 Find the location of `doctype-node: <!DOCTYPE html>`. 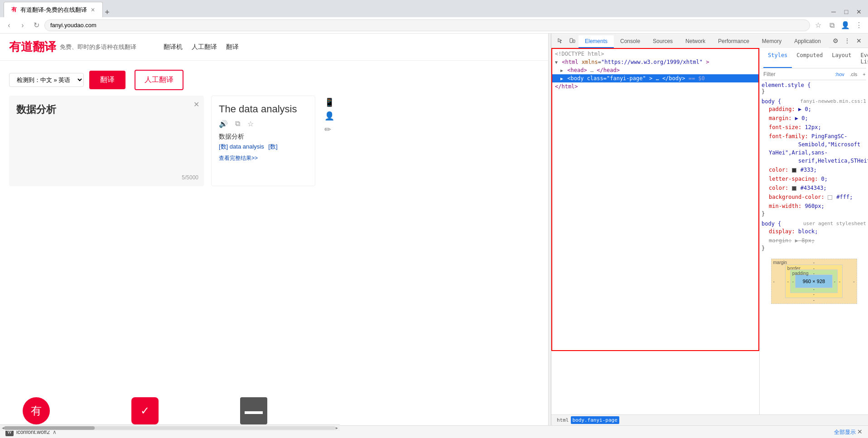

doctype-node: <!DOCTYPE html> is located at coordinates (655, 54).